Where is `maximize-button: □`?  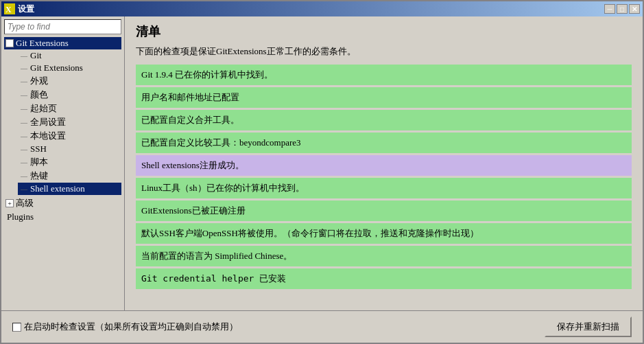
maximize-button: □ is located at coordinates (622, 9).